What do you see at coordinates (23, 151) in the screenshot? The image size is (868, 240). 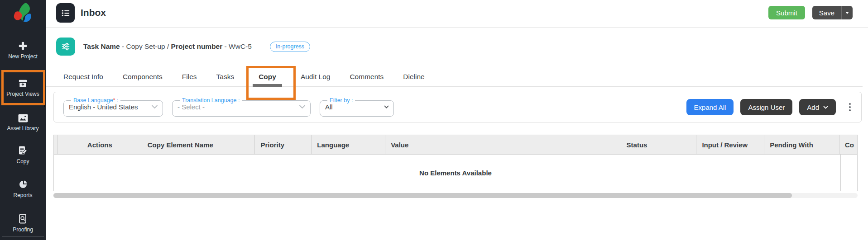 I see `document-edit-icon` at bounding box center [23, 151].